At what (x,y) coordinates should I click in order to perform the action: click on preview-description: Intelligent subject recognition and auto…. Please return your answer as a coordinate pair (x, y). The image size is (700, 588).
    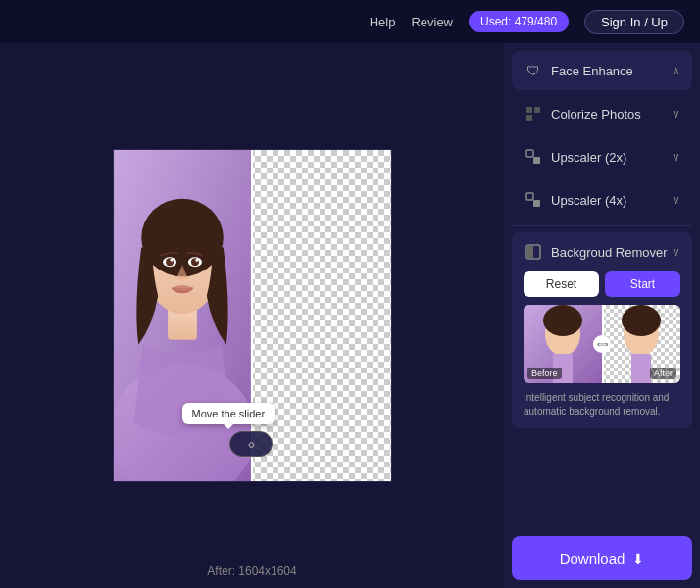
    Looking at the image, I should click on (602, 410).